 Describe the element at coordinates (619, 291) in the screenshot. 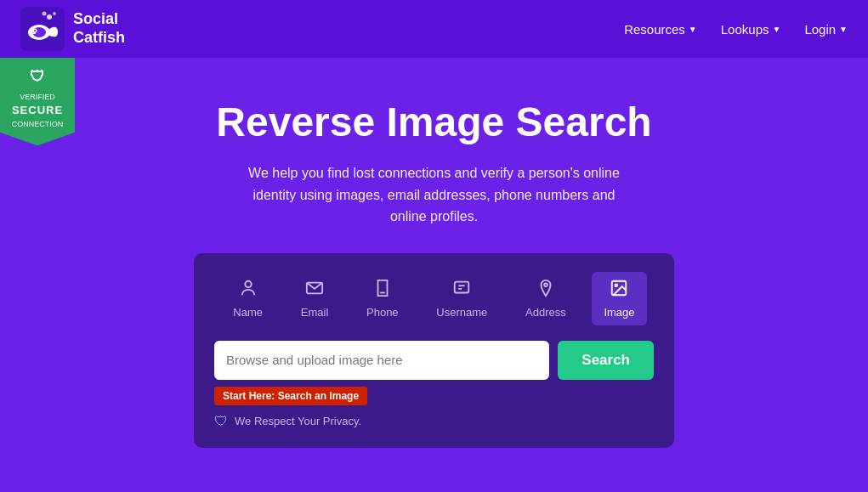

I see `image-icon` at that location.